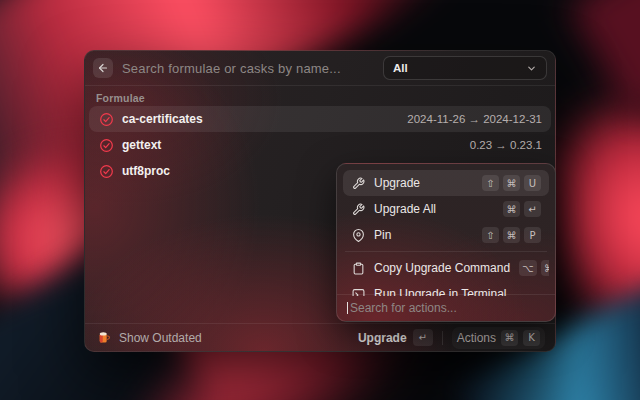 The width and height of the screenshot is (640, 400). What do you see at coordinates (446, 242) in the screenshot?
I see `actions-menu: Upgrade ⇧ ⌘ U Upgrade All ⌘ ↵` at bounding box center [446, 242].